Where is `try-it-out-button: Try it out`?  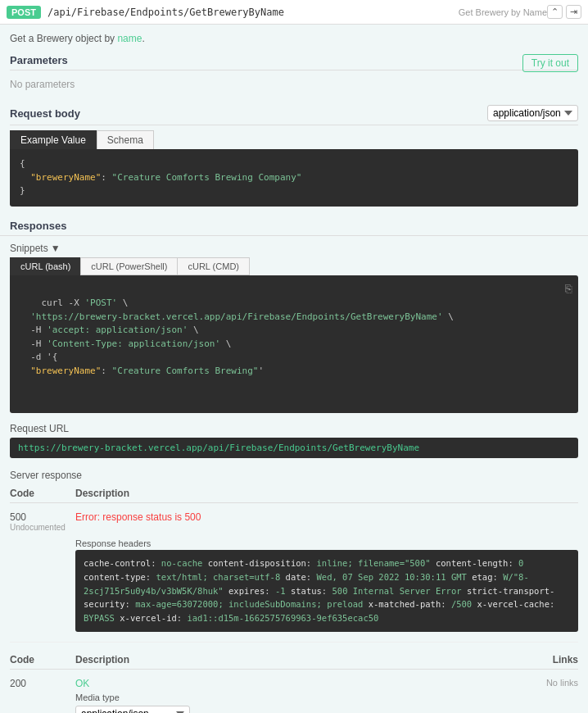
try-it-out-button: Try it out is located at coordinates (550, 63).